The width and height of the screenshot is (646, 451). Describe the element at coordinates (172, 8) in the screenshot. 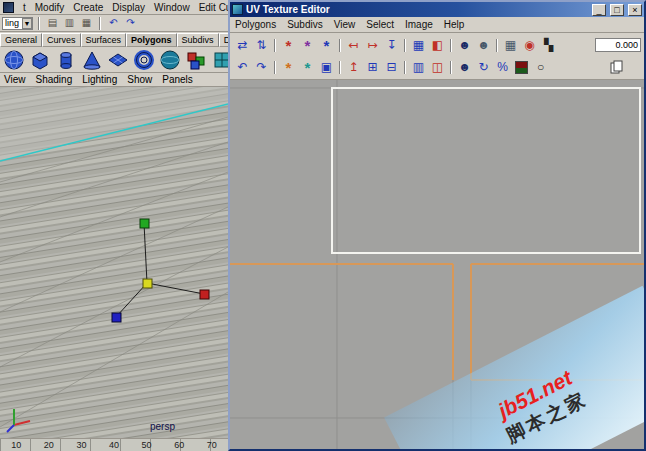

I see `menu-item-window: Window` at that location.